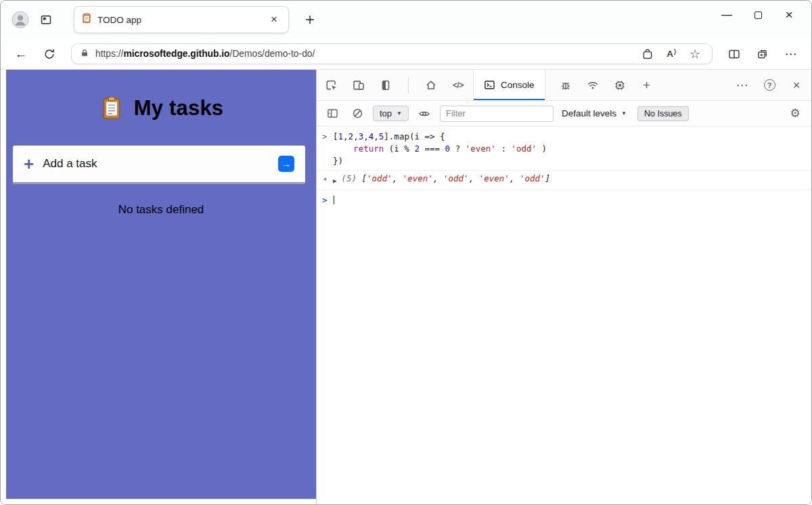  Describe the element at coordinates (359, 85) in the screenshot. I see `device-emulation-icon` at that location.